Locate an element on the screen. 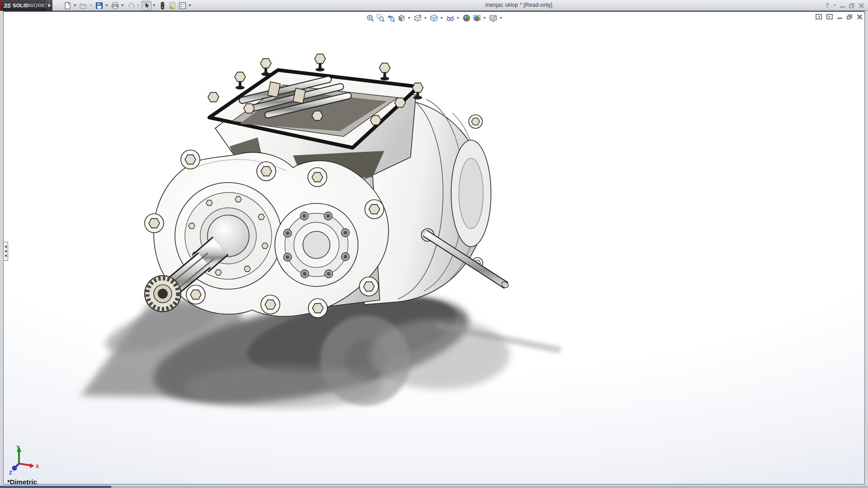 Image resolution: width=868 pixels, height=488 pixels. next-pane-button is located at coordinates (830, 17).